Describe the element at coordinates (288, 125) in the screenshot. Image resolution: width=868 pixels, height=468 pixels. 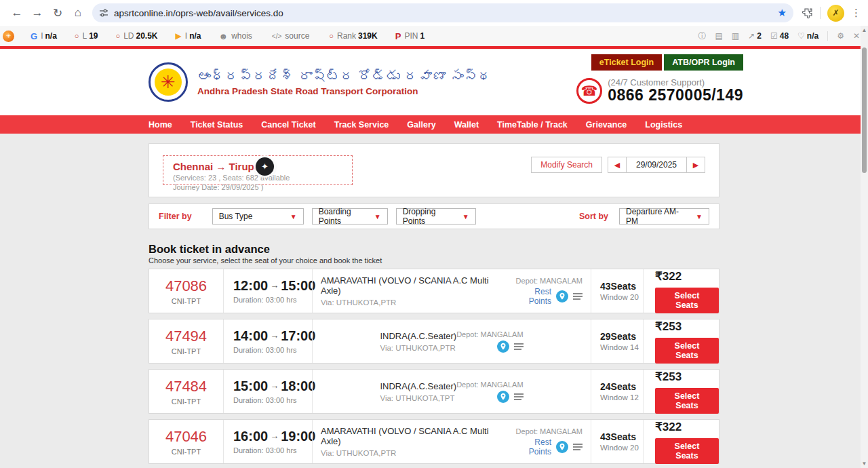
I see `nav-item-2: Cancel Ticket` at that location.